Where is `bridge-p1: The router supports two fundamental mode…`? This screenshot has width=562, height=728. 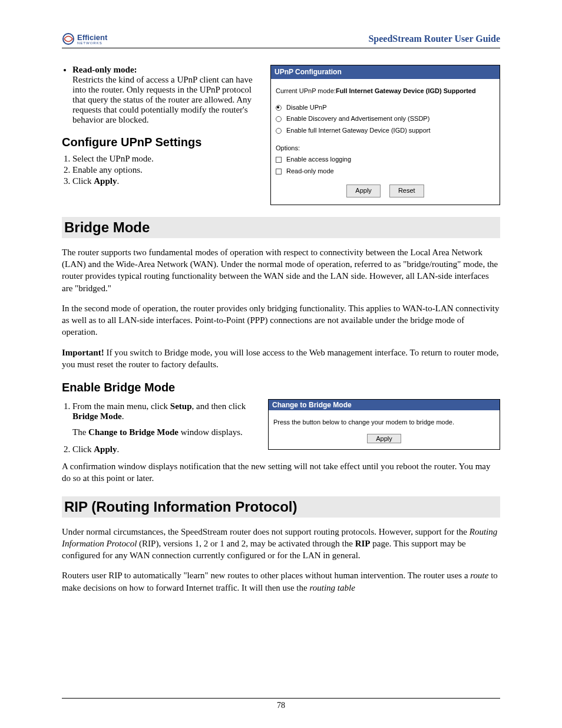 bridge-p1: The router supports two fundamental mode… is located at coordinates (281, 270).